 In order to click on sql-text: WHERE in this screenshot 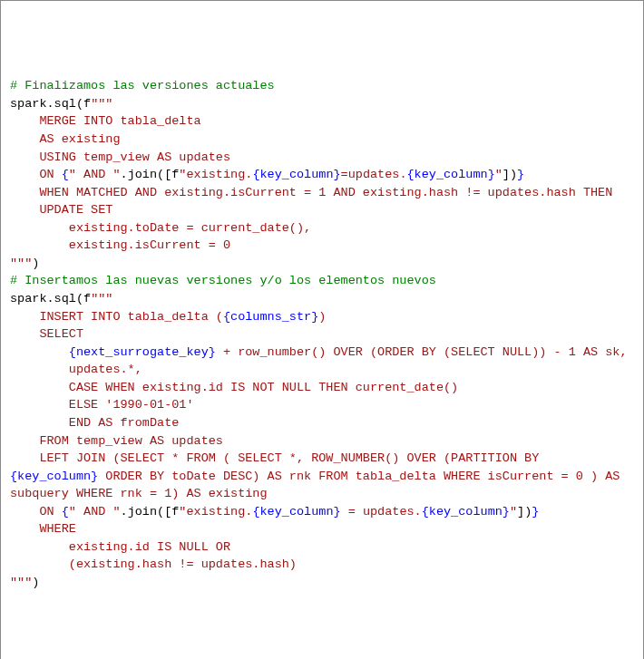, I will do `click(47, 529)`.